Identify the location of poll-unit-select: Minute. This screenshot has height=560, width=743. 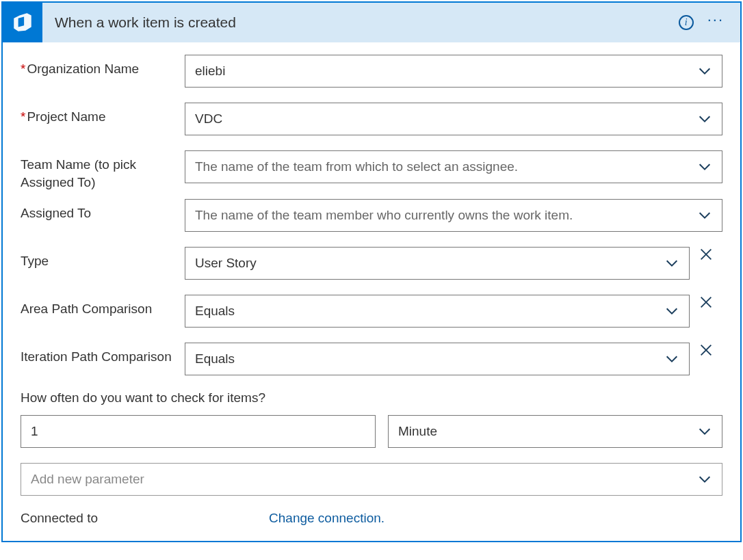
(556, 431).